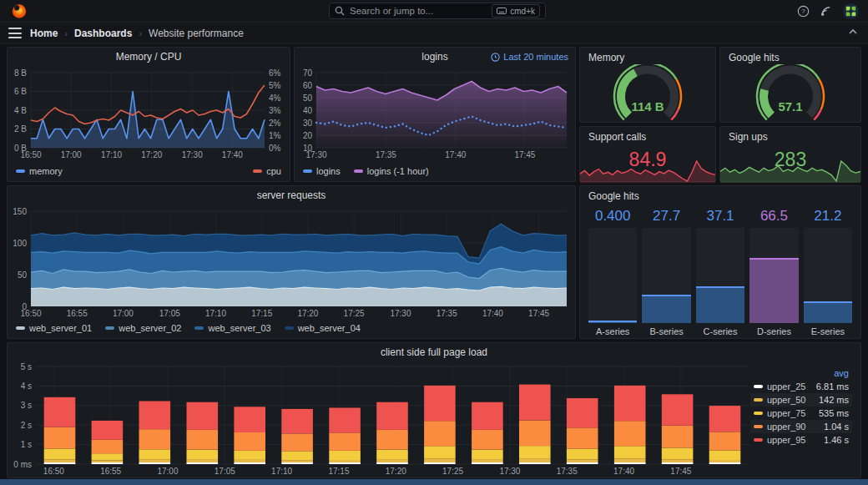 The image size is (868, 485). I want to click on legend-item: upper_256.81 ms, so click(801, 386).